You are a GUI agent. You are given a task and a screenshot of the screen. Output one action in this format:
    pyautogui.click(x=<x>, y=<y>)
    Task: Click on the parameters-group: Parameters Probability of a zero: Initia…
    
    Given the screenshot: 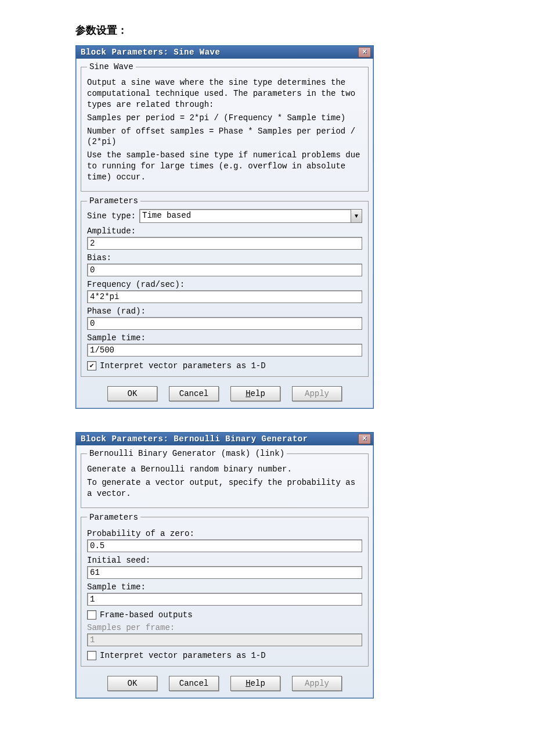 What is the action you would take?
    pyautogui.click(x=225, y=590)
    